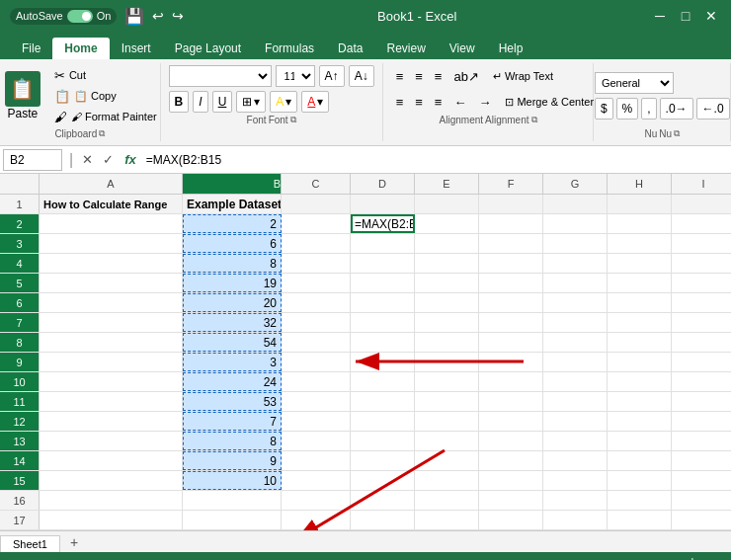  What do you see at coordinates (575, 520) in the screenshot?
I see `cell-g17` at bounding box center [575, 520].